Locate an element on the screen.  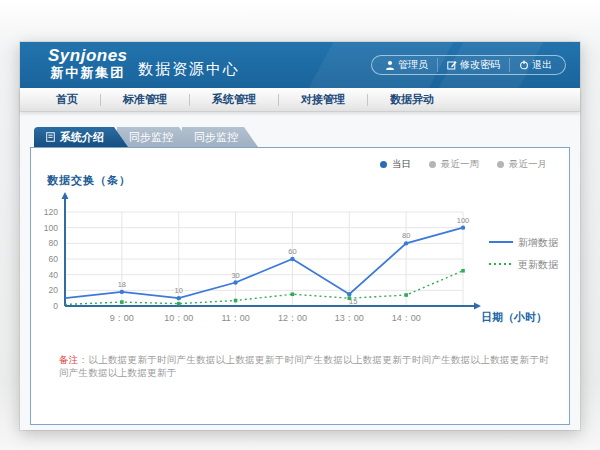
brand-logo-en: Synjones is located at coordinates (88, 56).